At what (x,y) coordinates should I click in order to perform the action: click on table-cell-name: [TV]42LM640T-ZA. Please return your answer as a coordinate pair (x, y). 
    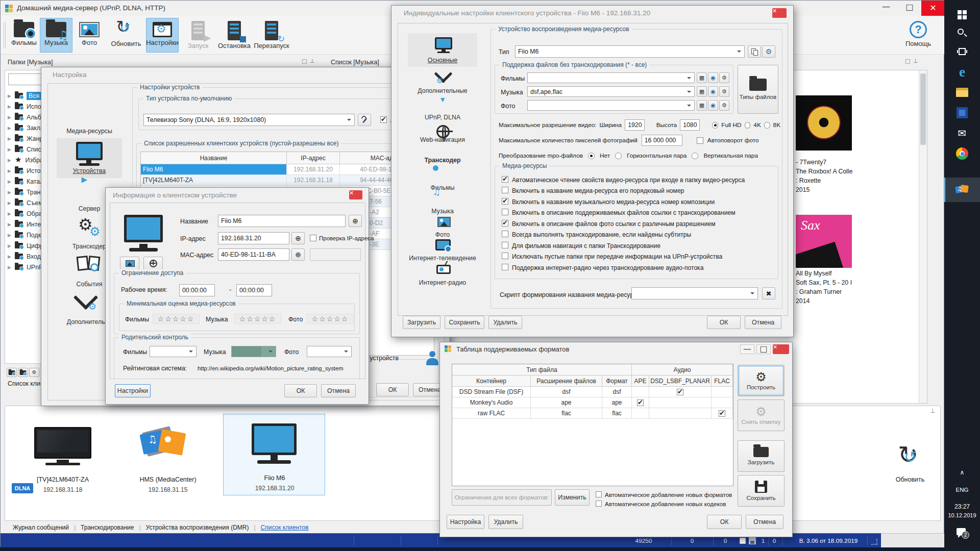
    Looking at the image, I should click on (214, 181).